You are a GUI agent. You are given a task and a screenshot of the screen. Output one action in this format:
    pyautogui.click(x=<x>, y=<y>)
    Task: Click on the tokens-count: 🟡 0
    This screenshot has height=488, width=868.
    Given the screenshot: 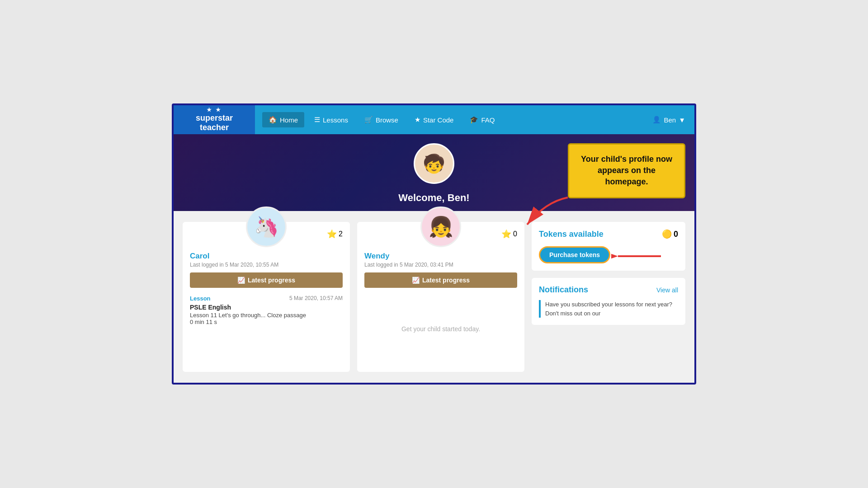 What is the action you would take?
    pyautogui.click(x=670, y=234)
    